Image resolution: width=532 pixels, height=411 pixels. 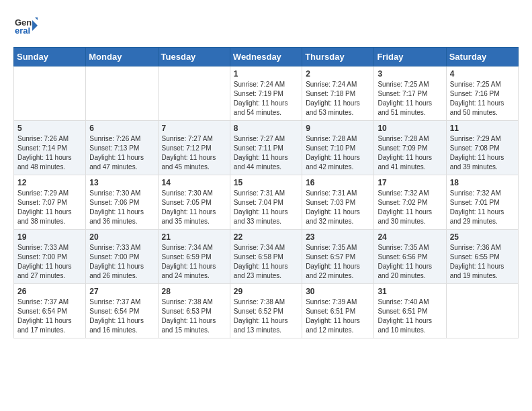 What do you see at coordinates (50, 153) in the screenshot?
I see `day-info: Sunrise: 7:26 AMSunset: 7:14 PMDaylight:…` at bounding box center [50, 153].